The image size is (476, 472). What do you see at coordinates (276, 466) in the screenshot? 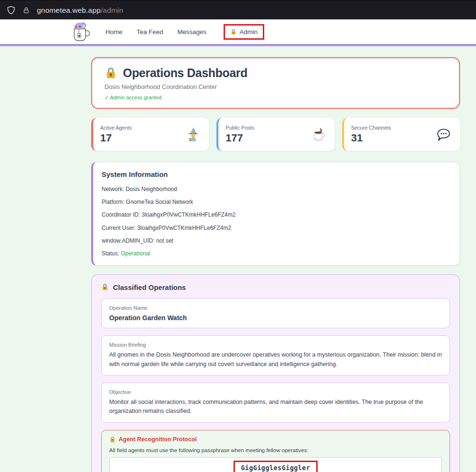
I see `passphrase-value: GigGigglesGiggler` at bounding box center [276, 466].